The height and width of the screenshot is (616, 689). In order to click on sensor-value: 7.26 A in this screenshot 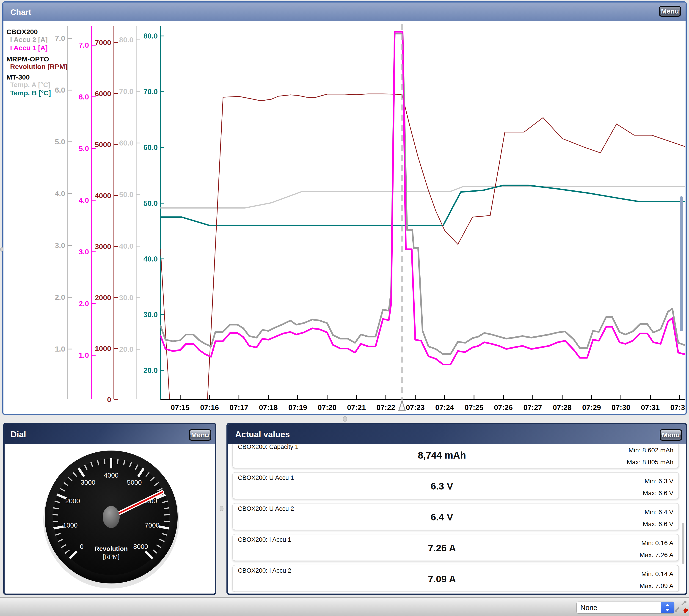, I will do `click(442, 548)`.